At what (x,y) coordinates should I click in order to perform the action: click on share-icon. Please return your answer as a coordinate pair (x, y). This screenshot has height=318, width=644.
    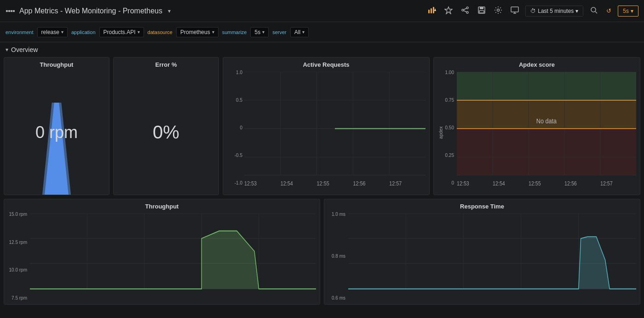
    Looking at the image, I should click on (465, 11).